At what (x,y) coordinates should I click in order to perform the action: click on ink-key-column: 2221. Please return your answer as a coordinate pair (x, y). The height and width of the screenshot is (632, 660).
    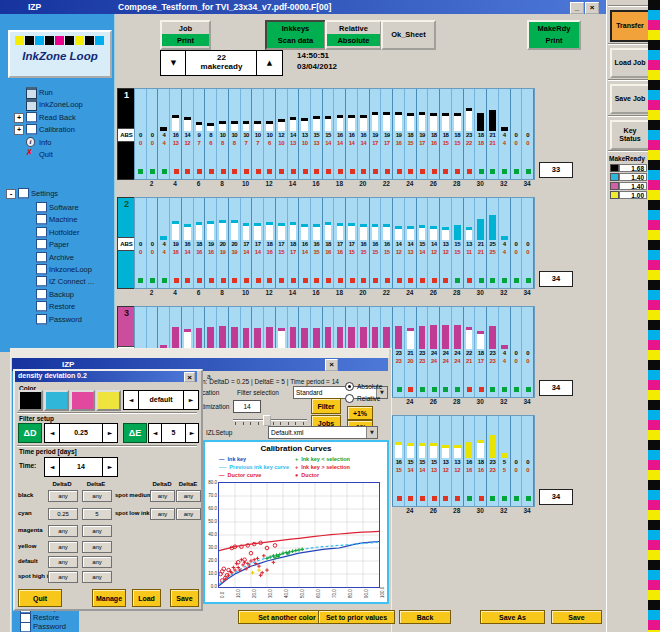
    Looking at the image, I should click on (470, 352).